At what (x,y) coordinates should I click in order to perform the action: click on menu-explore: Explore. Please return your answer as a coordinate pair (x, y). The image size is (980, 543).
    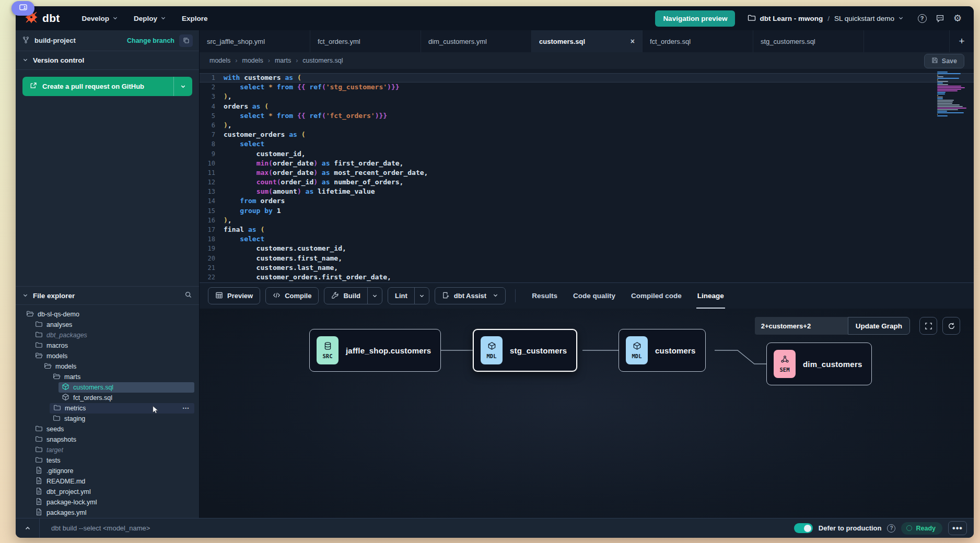
    Looking at the image, I should click on (195, 19).